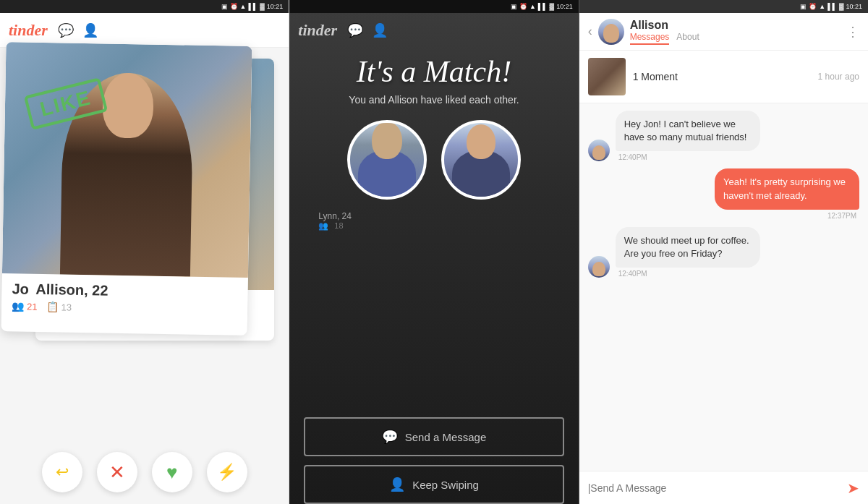 The width and height of the screenshot is (868, 504). Describe the element at coordinates (124, 298) in the screenshot. I see `card-info: Jo Allison, 22 👥 21 📋 13` at that location.